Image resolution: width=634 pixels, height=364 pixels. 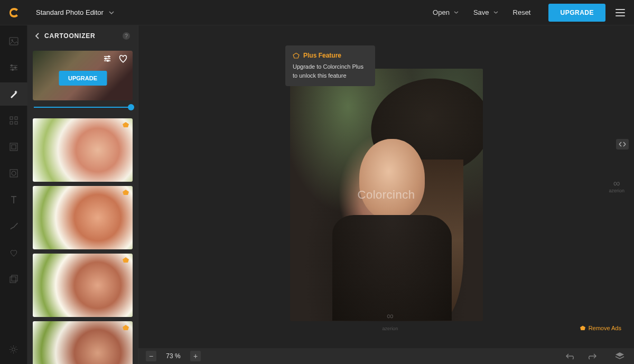 What do you see at coordinates (622, 144) in the screenshot?
I see `expand-panel-icon` at bounding box center [622, 144].